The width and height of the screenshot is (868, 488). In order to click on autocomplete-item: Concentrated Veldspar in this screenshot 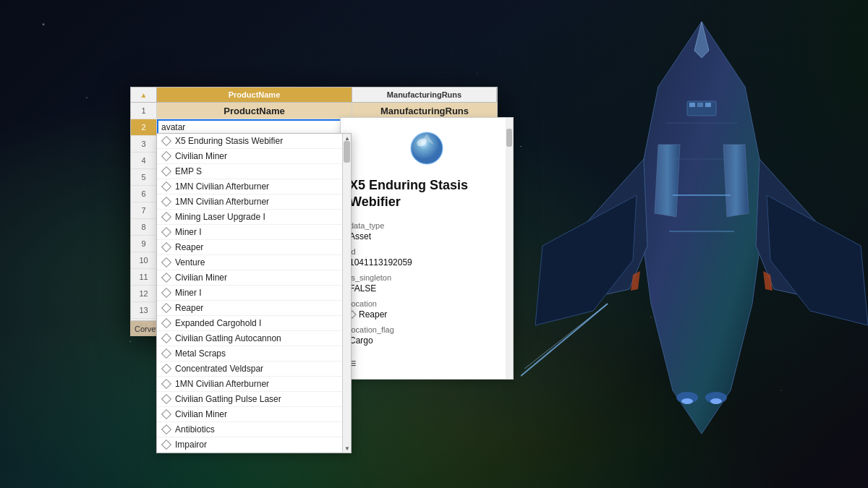, I will do `click(254, 369)`.